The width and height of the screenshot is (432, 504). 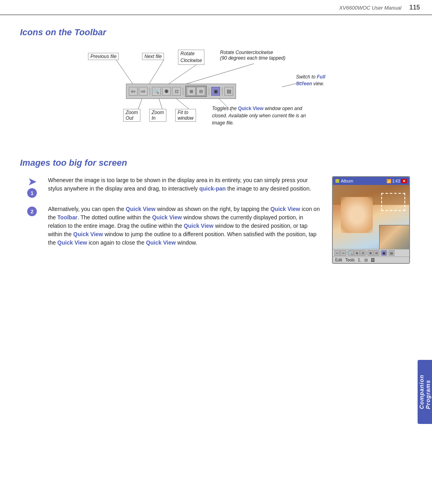 What do you see at coordinates (366, 253) in the screenshot?
I see `phone-tb-sep2` at bounding box center [366, 253].